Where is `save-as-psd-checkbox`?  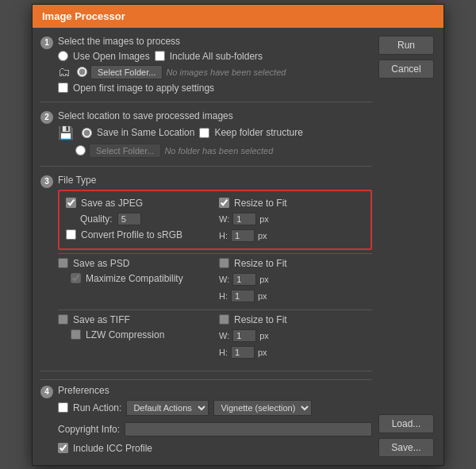
save-as-psd-checkbox is located at coordinates (63, 263).